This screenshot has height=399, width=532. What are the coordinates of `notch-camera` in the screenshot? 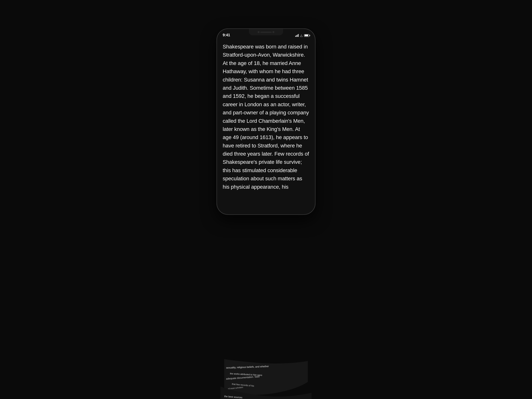 It's located at (259, 32).